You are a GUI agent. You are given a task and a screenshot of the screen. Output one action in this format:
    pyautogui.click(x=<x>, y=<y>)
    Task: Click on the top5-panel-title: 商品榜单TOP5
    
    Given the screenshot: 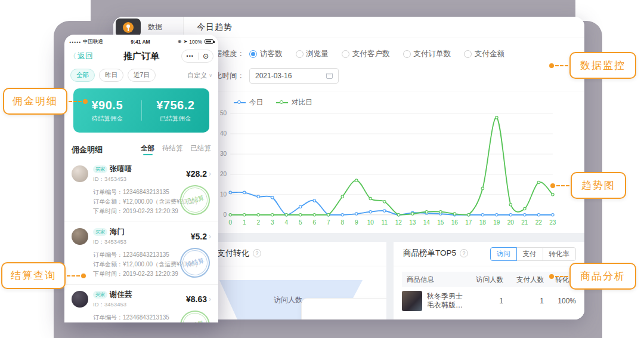 What is the action you would take?
    pyautogui.click(x=429, y=253)
    